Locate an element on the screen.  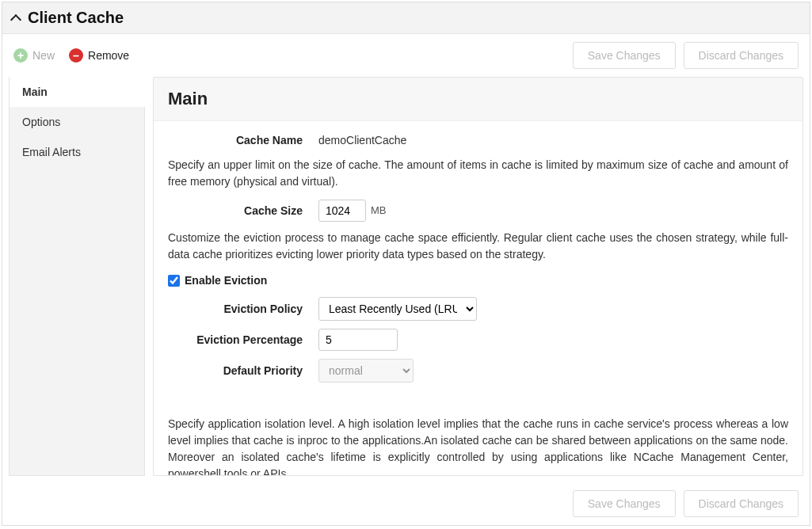
save-changes-button-top: Save Changes is located at coordinates (624, 55).